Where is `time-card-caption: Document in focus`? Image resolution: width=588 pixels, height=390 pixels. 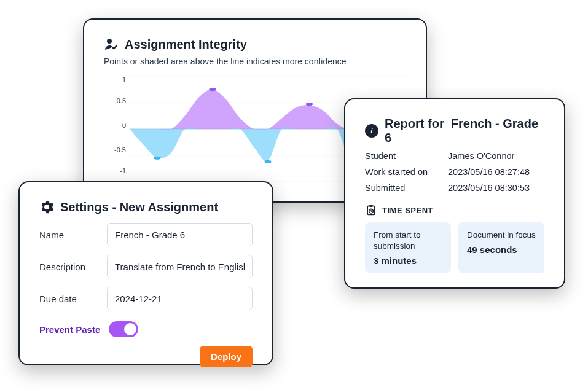
time-card-caption: Document in focus is located at coordinates (501, 235).